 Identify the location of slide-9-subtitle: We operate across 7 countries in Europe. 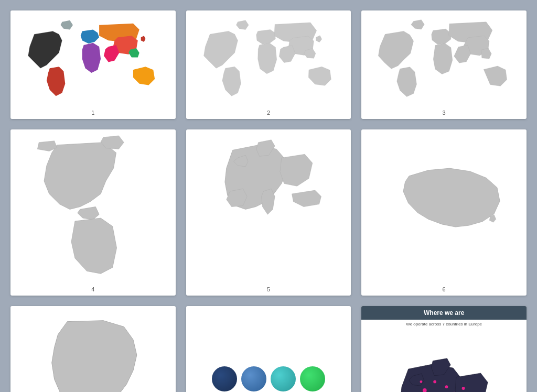
(444, 324).